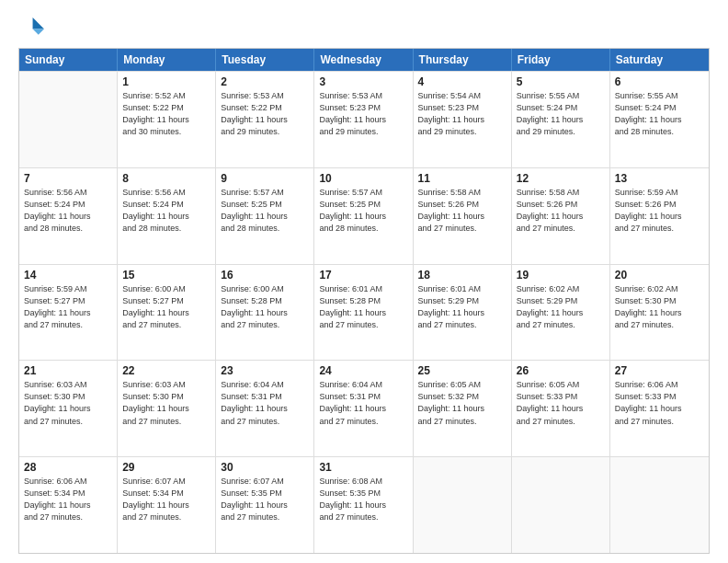 This screenshot has width=728, height=563. What do you see at coordinates (68, 216) in the screenshot?
I see `calendar-cell: 7Sunrise: 5:56 AM Sunset: 5:24 PM Daylig…` at bounding box center [68, 216].